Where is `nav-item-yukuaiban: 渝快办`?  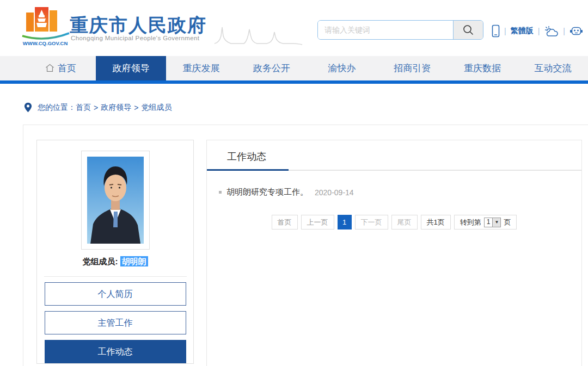
nav-item-yukuaiban: 渝快办 is located at coordinates (342, 69).